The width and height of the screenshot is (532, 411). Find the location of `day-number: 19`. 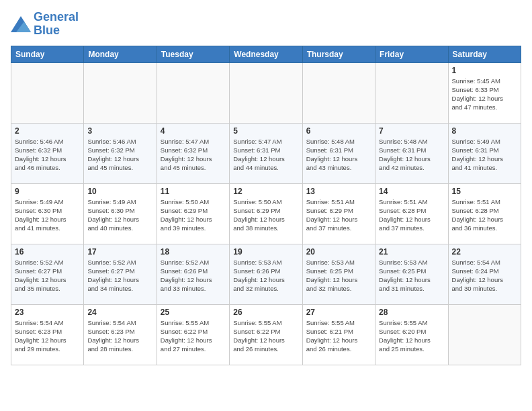

day-number: 19 is located at coordinates (266, 252).